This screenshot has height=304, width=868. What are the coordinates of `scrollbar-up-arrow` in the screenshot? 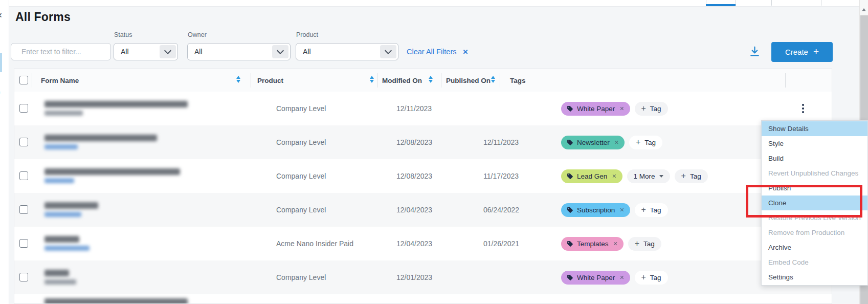 It's located at (864, 10).